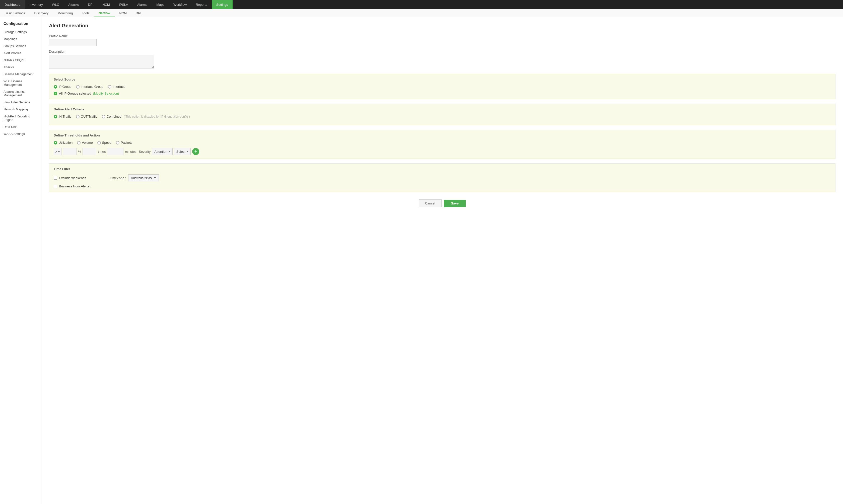  I want to click on radio-packets-label: Packets, so click(126, 143).